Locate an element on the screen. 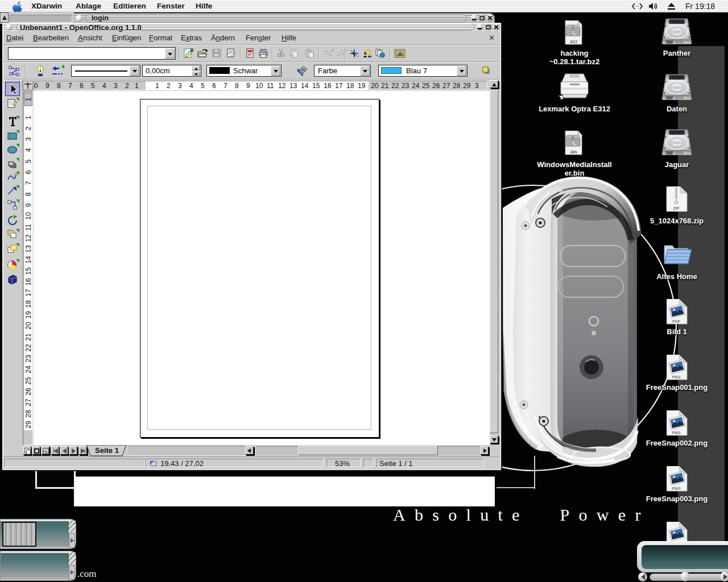 The width and height of the screenshot is (728, 582). svg-text: .BIN is located at coordinates (573, 152).